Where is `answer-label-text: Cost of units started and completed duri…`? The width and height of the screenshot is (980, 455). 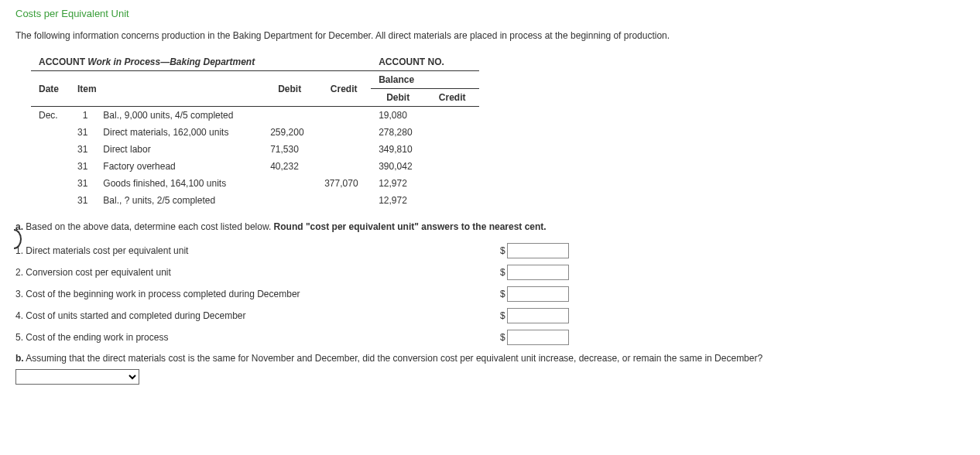
answer-label-text: Cost of units started and completed duri… is located at coordinates (135, 316).